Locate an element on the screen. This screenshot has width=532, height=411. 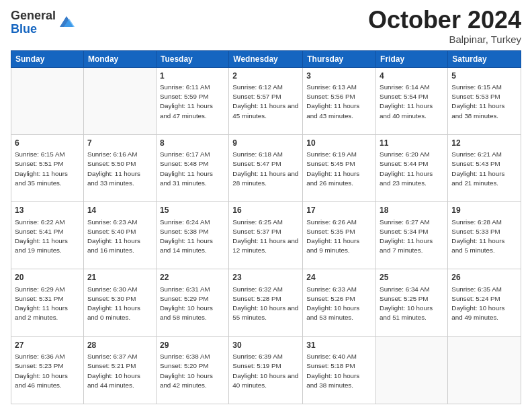
header-day-saturday: Saturday is located at coordinates (485, 59).